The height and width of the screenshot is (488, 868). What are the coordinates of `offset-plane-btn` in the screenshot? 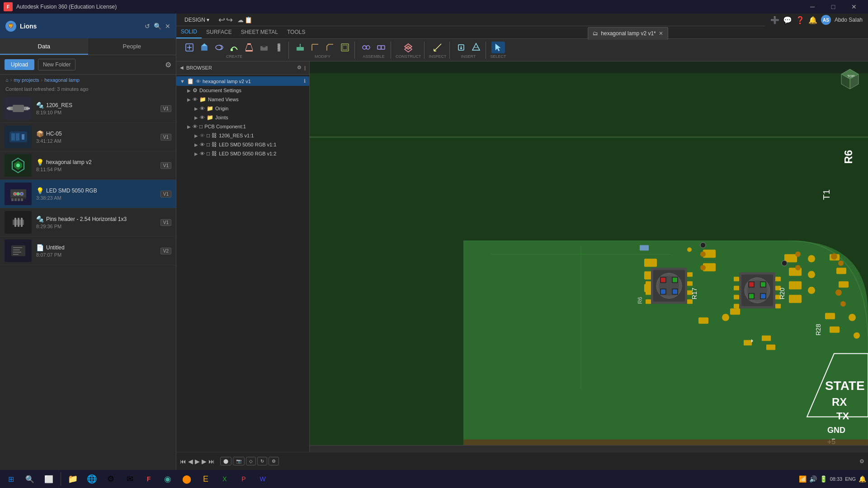 It's located at (408, 47).